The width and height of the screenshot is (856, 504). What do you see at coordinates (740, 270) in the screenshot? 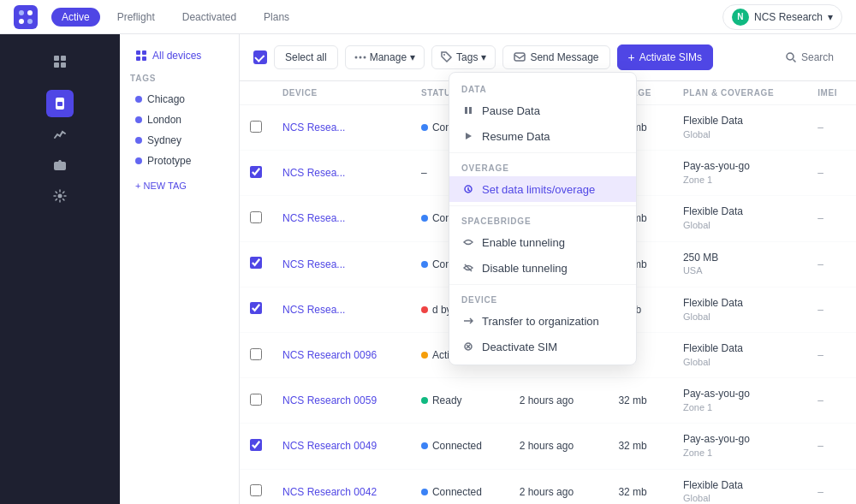
I see `coverage-name: USA` at bounding box center [740, 270].